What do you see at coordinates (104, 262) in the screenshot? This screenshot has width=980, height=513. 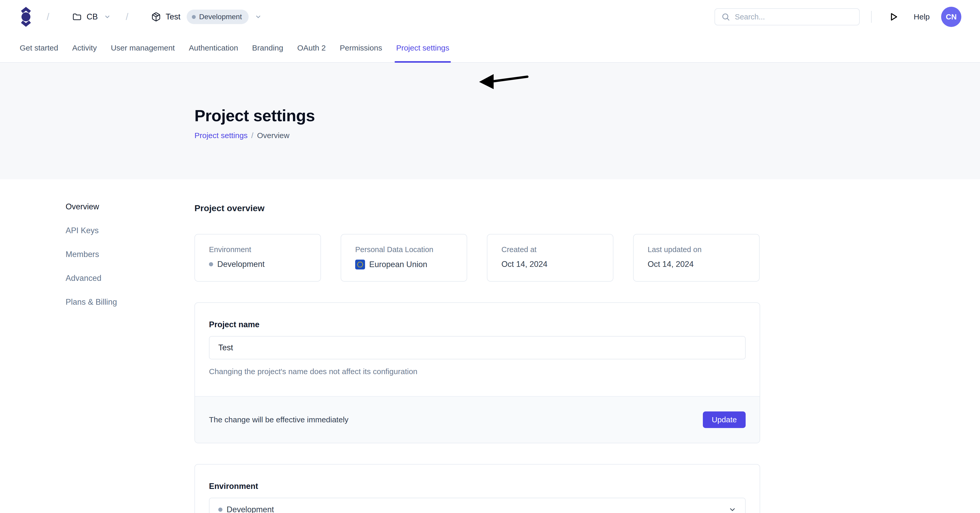 I see `settings-sidebar: Overview API Keys Members Advanced Plans…` at bounding box center [104, 262].